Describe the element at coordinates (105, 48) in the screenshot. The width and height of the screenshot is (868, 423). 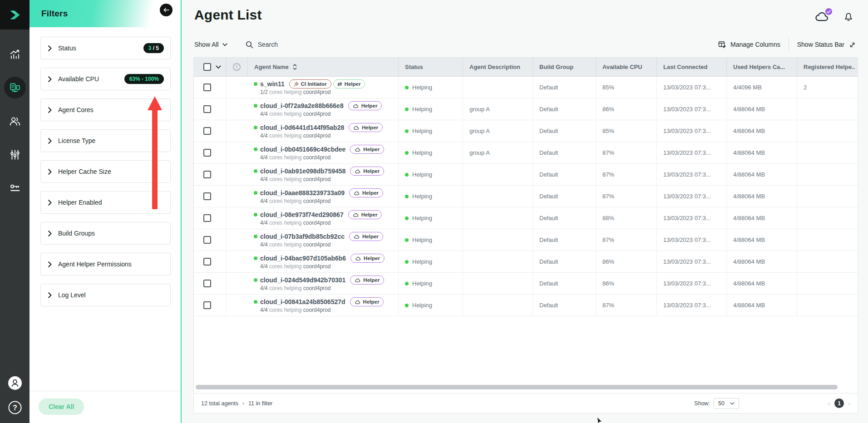
I see `filter-card-status: Status 3 / 5` at that location.